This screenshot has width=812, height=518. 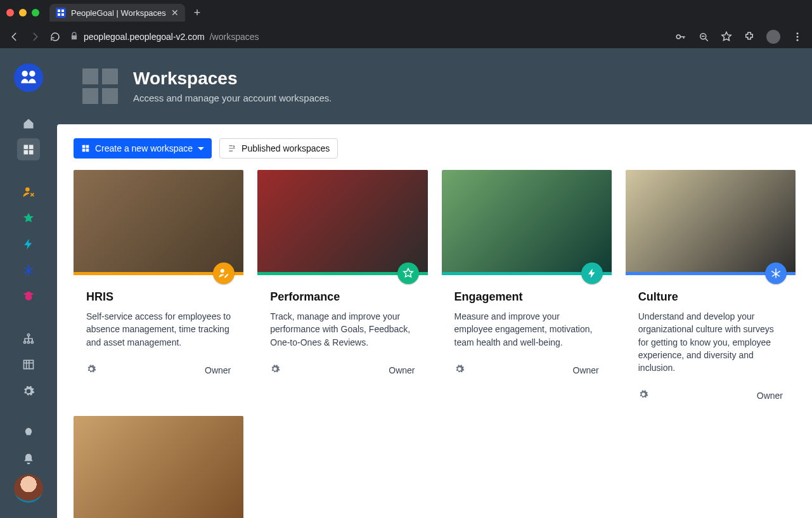 What do you see at coordinates (29, 150) in the screenshot?
I see `nav-workspaces` at bounding box center [29, 150].